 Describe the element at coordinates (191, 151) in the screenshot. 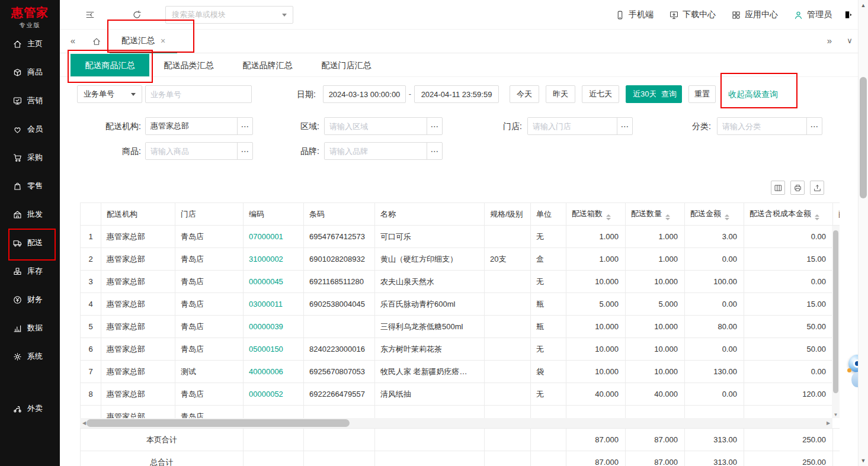

I see `product-input` at that location.